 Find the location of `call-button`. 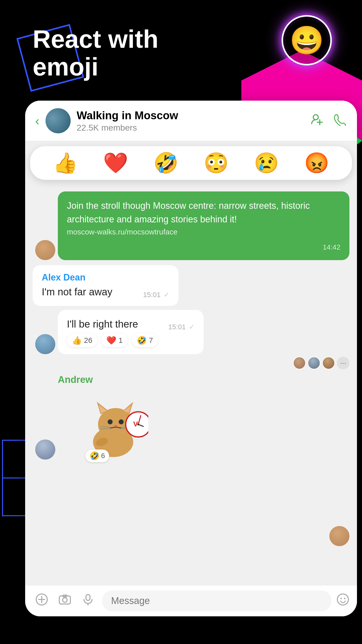

call-button is located at coordinates (340, 121).